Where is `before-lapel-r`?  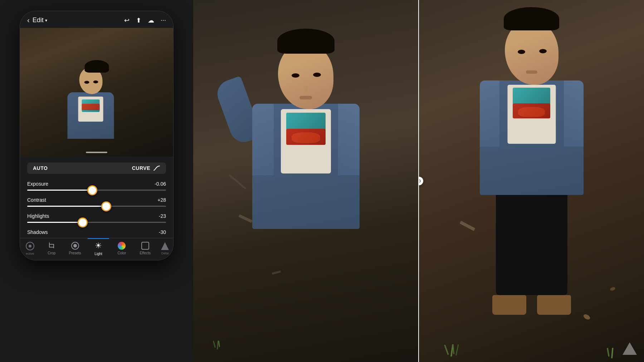
before-lapel-r is located at coordinates (349, 140).